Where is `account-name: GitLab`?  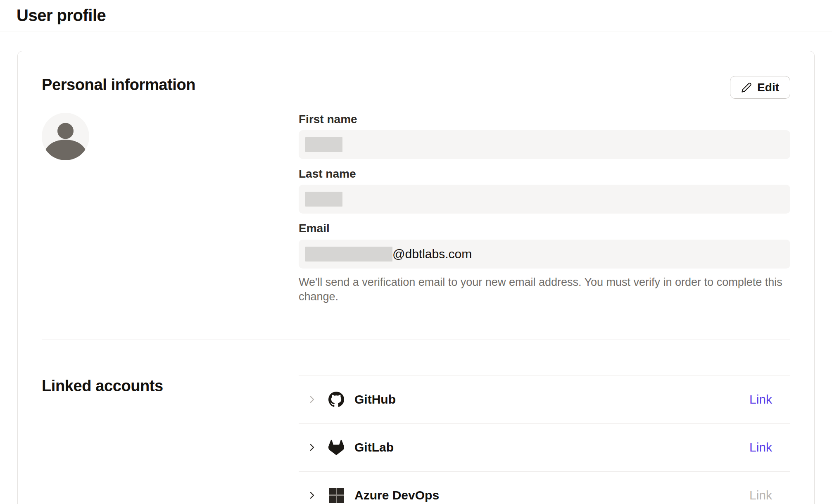
account-name: GitLab is located at coordinates (374, 447).